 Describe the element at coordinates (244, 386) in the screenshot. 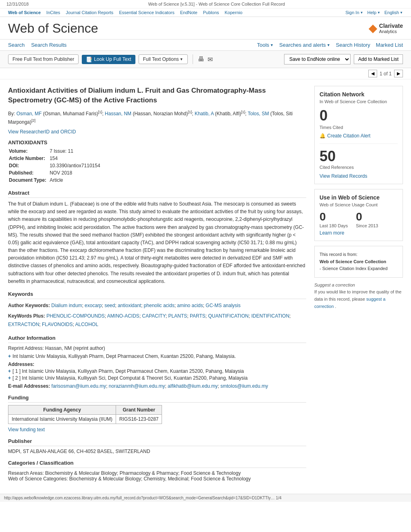

I see `email-smtolos: smtolos@iium.edu.my` at that location.